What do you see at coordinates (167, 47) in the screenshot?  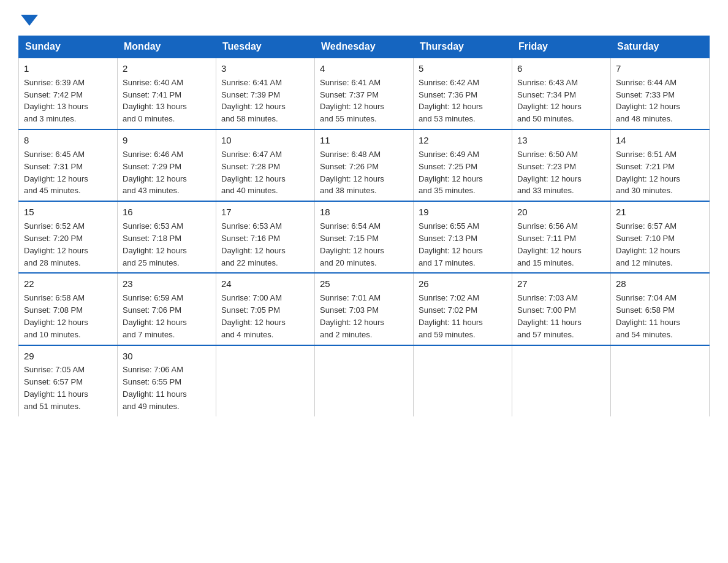 I see `weekday-header-monday: Monday` at bounding box center [167, 47].